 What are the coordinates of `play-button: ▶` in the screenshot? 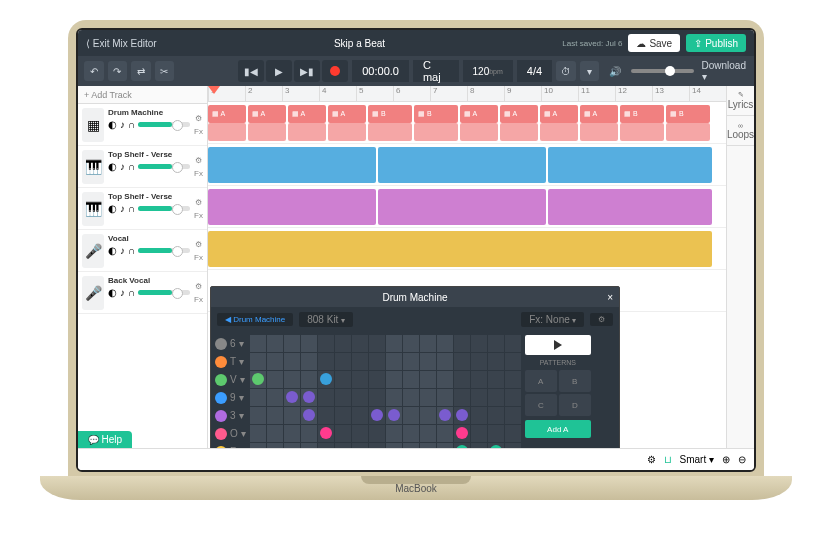 It's located at (279, 71).